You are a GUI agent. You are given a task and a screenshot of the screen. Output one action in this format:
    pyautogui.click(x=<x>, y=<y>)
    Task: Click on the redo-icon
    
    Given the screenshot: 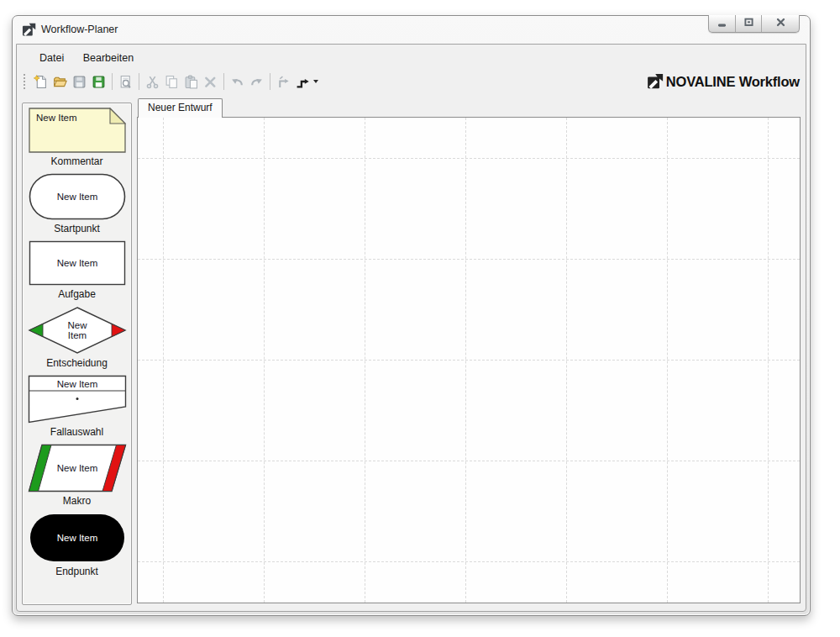 What is the action you would take?
    pyautogui.click(x=257, y=82)
    